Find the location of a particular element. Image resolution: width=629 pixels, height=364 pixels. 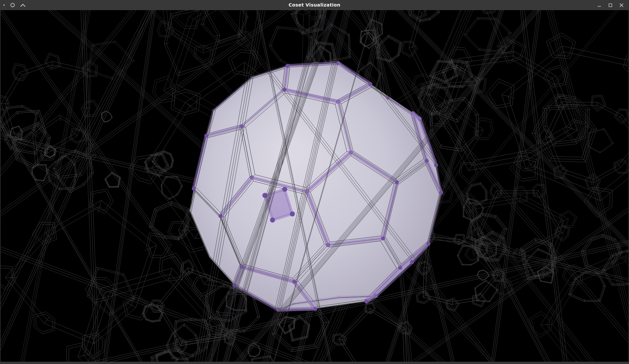

maximize-button is located at coordinates (610, 5).